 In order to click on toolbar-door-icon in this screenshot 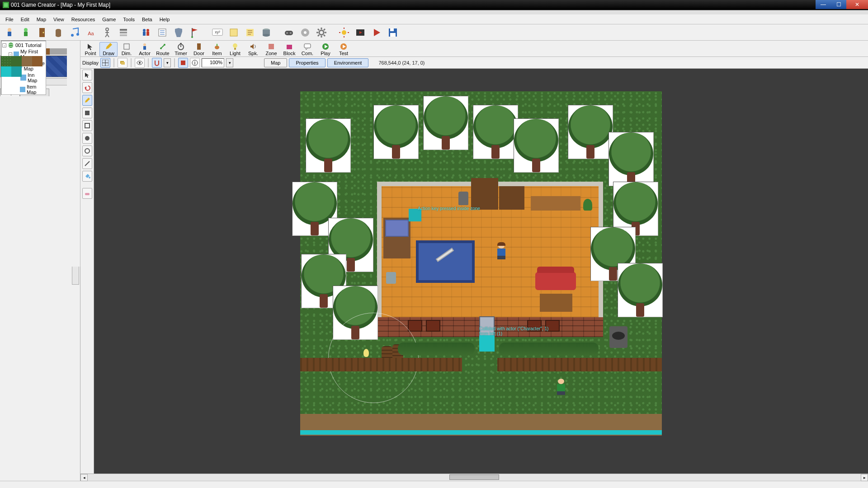, I will do `click(42, 33)`.